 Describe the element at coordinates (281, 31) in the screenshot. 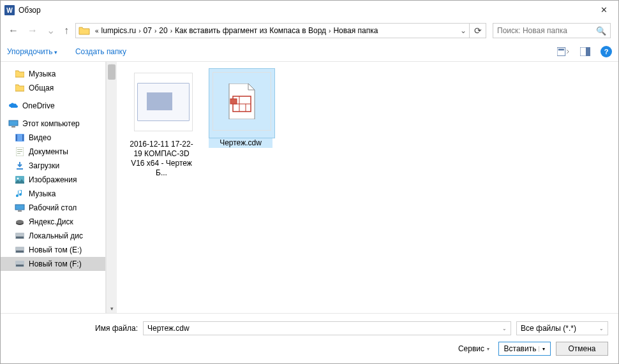

I see `address-bar: « lumpics.ru› 07› 20› Как вставить фрагм…` at that location.